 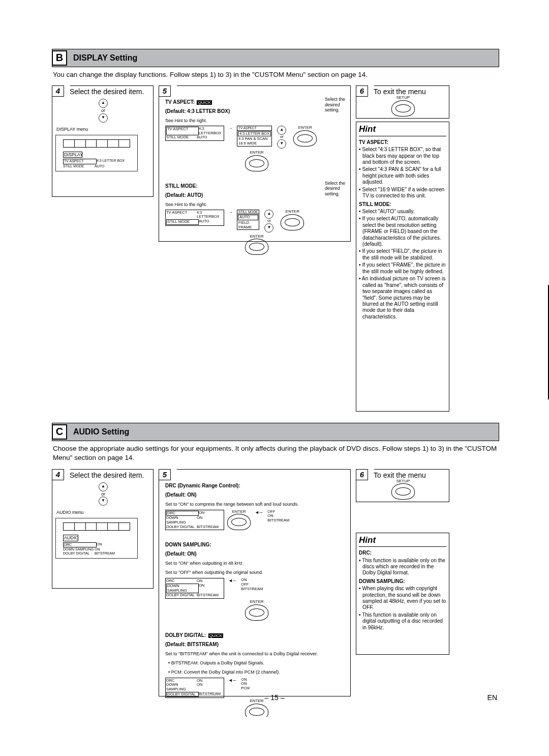 I want to click on drc-osd: DRCON DOWN SAMPLINGON DOLBY DIGITALBITST…, so click(x=195, y=520).